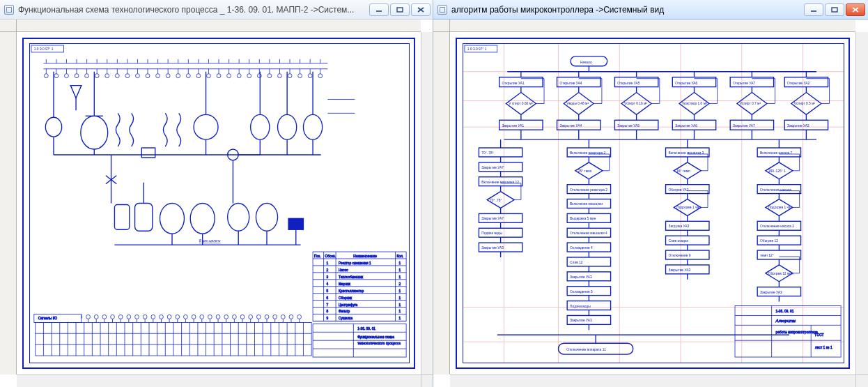  What do you see at coordinates (344, 311) in the screenshot?
I see `svg-text: Фильтр` at bounding box center [344, 311].